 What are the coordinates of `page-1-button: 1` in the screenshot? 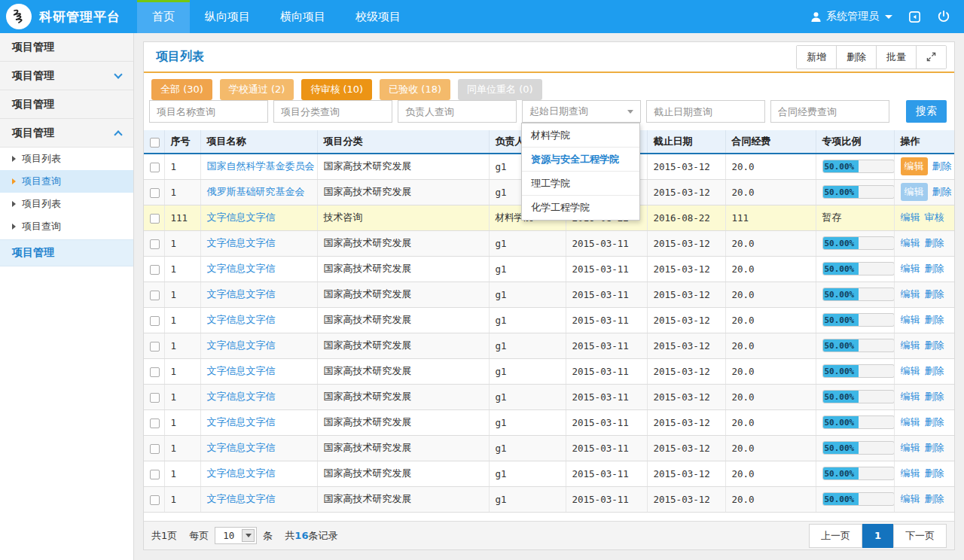 It's located at (878, 536).